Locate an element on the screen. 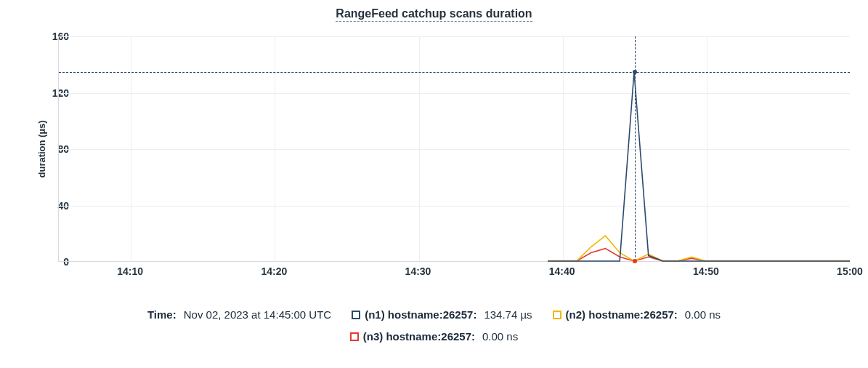  chart-title-text: RangeFeed catchup scans duration is located at coordinates (434, 15).